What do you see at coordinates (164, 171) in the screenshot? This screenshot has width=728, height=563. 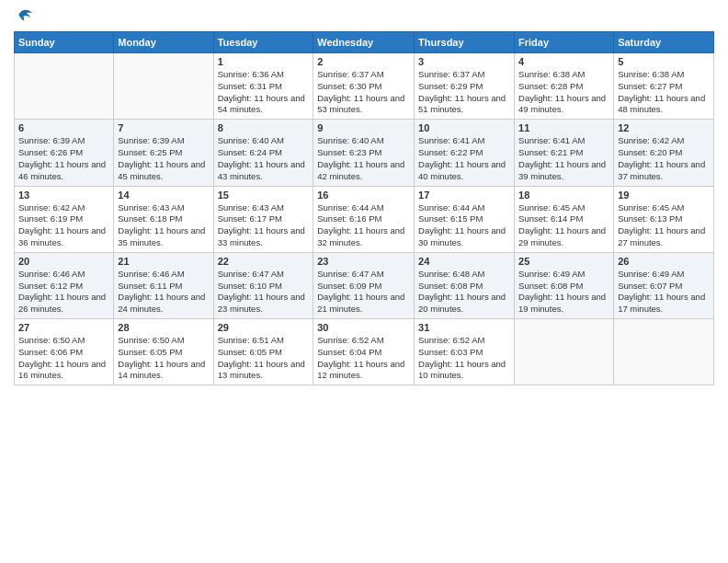 I see `daylight-text: Daylight: 11 hours and 45 minutes.` at bounding box center [164, 171].